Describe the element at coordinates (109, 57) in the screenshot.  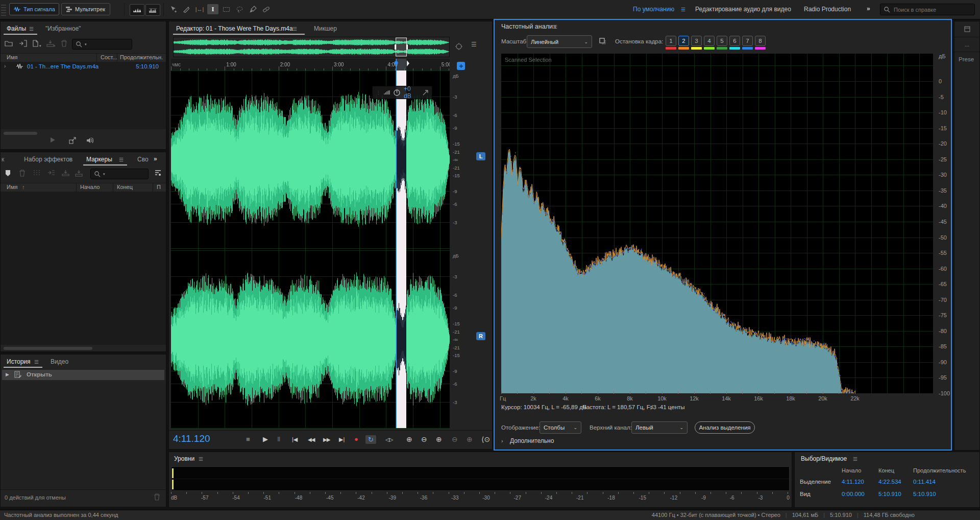
I see `col-status: Сост...` at that location.